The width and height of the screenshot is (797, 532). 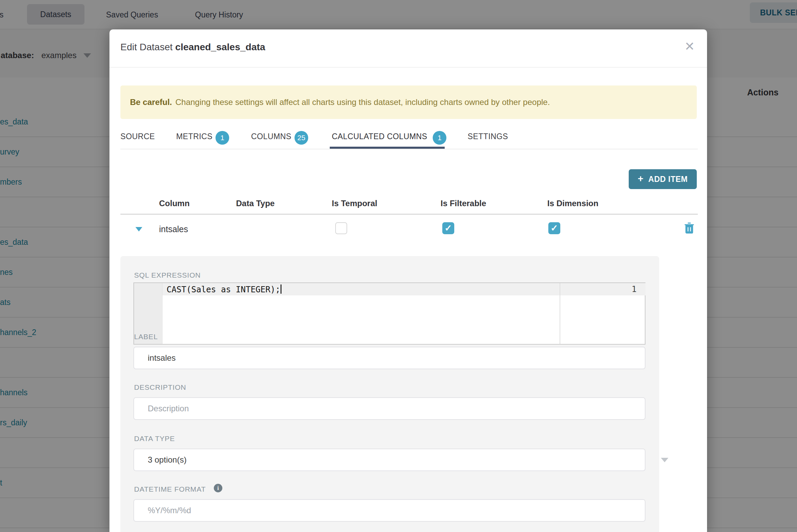 I want to click on trash-icon, so click(x=689, y=228).